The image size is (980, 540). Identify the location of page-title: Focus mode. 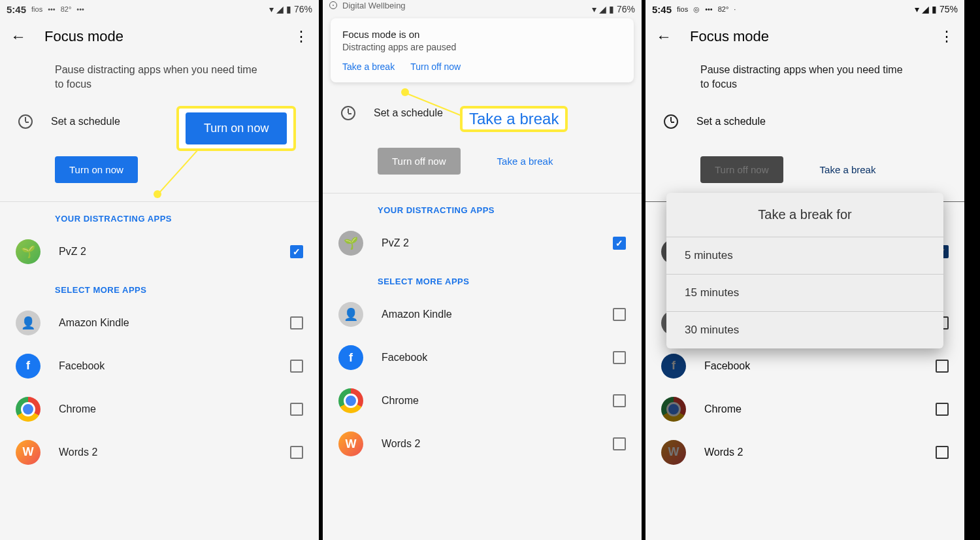
(815, 37).